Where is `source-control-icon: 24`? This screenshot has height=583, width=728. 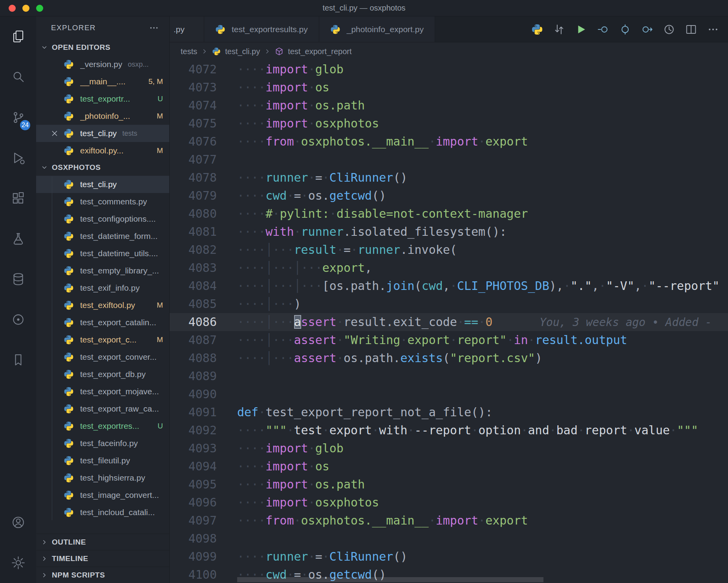
source-control-icon: 24 is located at coordinates (18, 118).